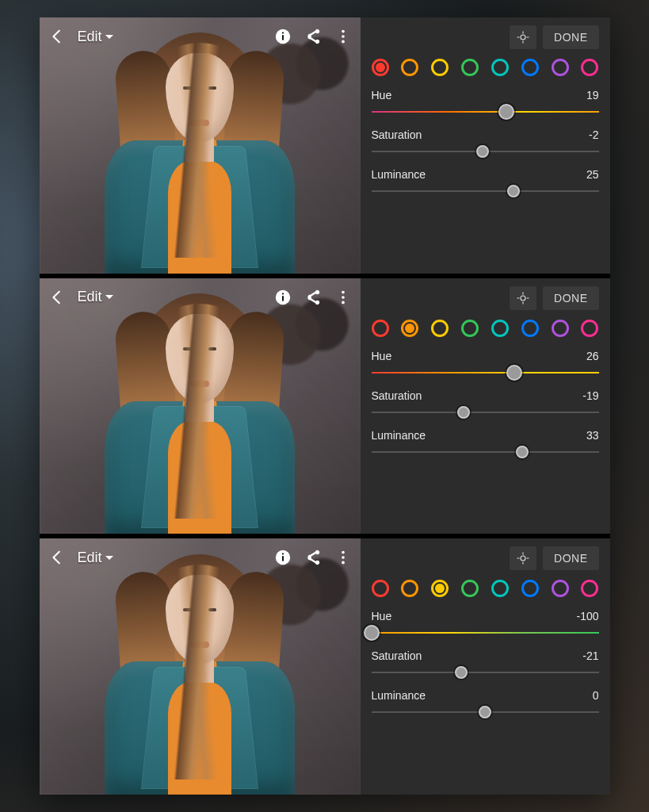 This screenshot has height=812, width=649. I want to click on slider-luminance: Luminance0, so click(485, 703).